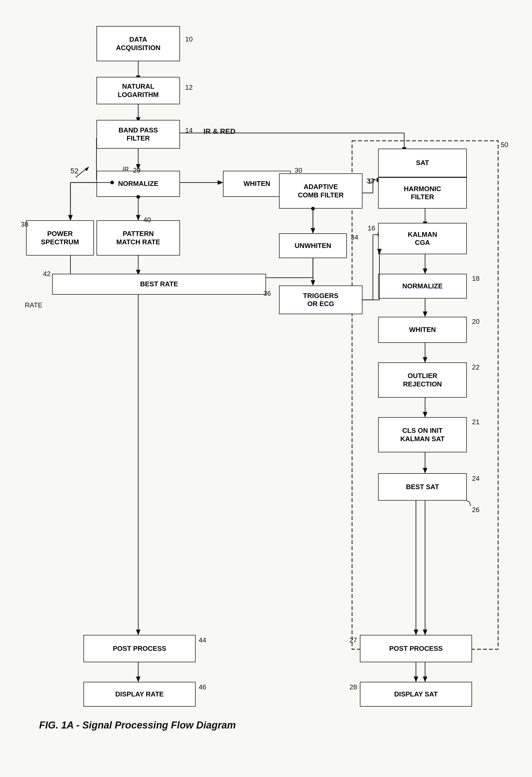 The width and height of the screenshot is (532, 777). What do you see at coordinates (137, 171) in the screenshot?
I see `label-29: 29` at bounding box center [137, 171].